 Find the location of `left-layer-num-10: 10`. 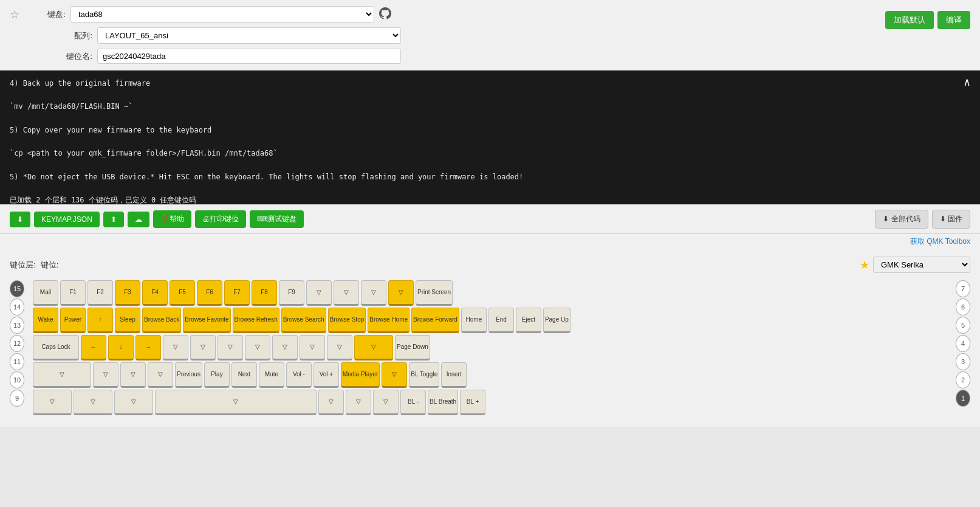

left-layer-num-10: 10 is located at coordinates (17, 380).